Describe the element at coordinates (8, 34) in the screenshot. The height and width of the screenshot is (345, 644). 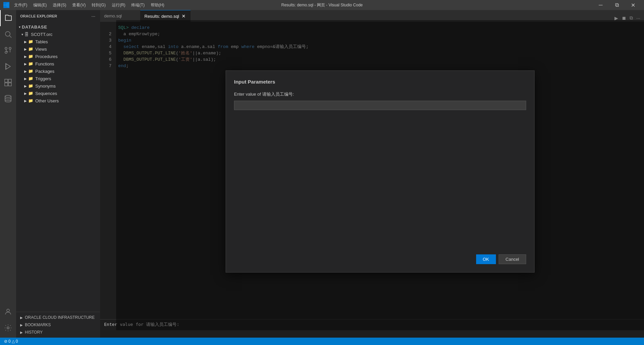
I see `activity-search` at that location.